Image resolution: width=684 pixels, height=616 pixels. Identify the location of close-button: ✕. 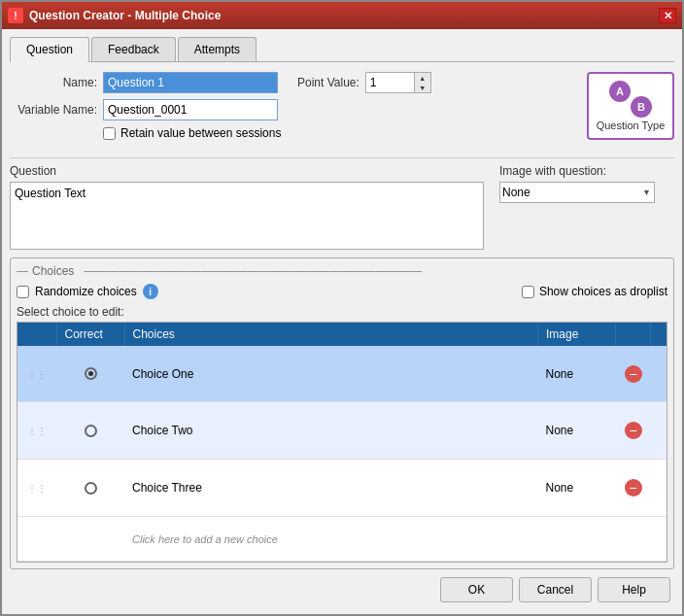
(667, 16).